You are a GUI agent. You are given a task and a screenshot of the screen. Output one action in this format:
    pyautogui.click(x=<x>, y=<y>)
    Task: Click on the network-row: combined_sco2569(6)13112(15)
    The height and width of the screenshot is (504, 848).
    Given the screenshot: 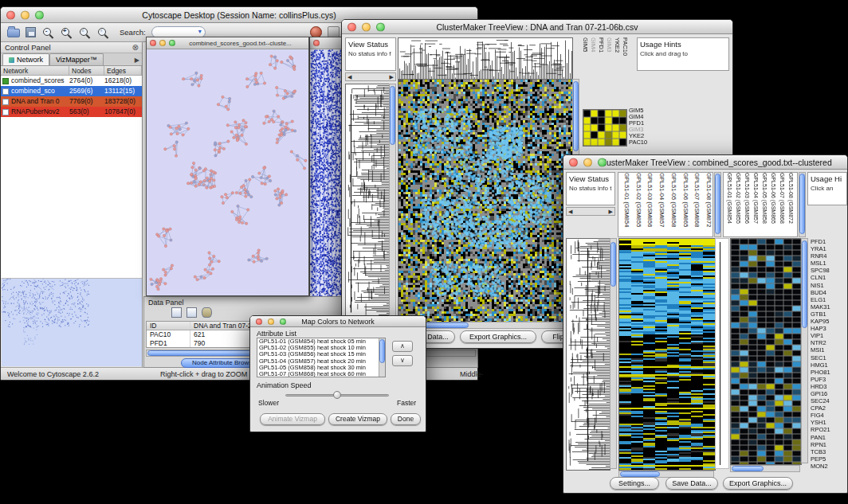 What is the action you would take?
    pyautogui.click(x=72, y=91)
    